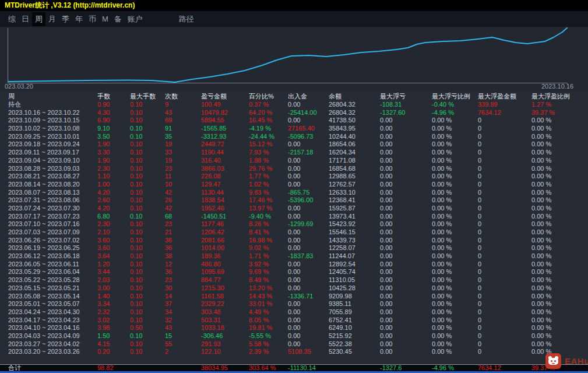 The height and width of the screenshot is (373, 588). Describe the element at coordinates (354, 209) in the screenshot. I see `cell: 15925.87` at that location.